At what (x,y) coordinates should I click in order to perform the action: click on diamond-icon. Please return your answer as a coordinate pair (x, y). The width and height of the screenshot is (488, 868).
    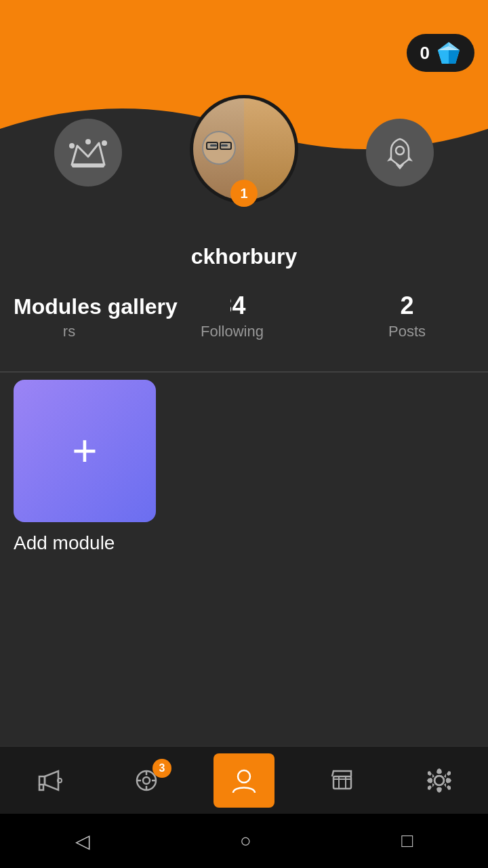
    Looking at the image, I should click on (449, 53).